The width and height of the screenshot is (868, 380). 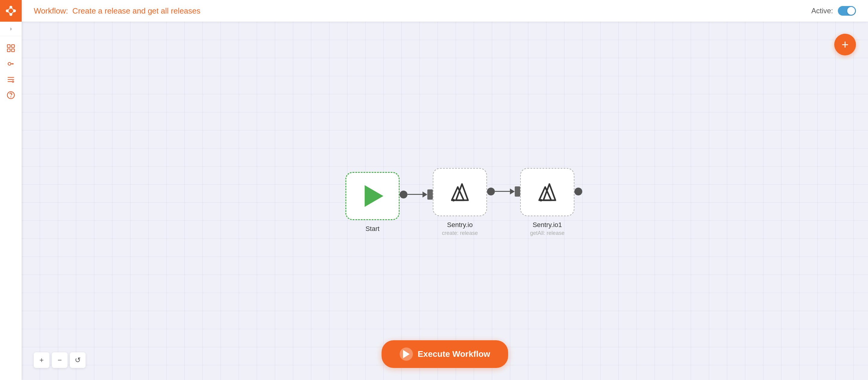 What do you see at coordinates (406, 354) in the screenshot?
I see `execute-play-icon` at bounding box center [406, 354].